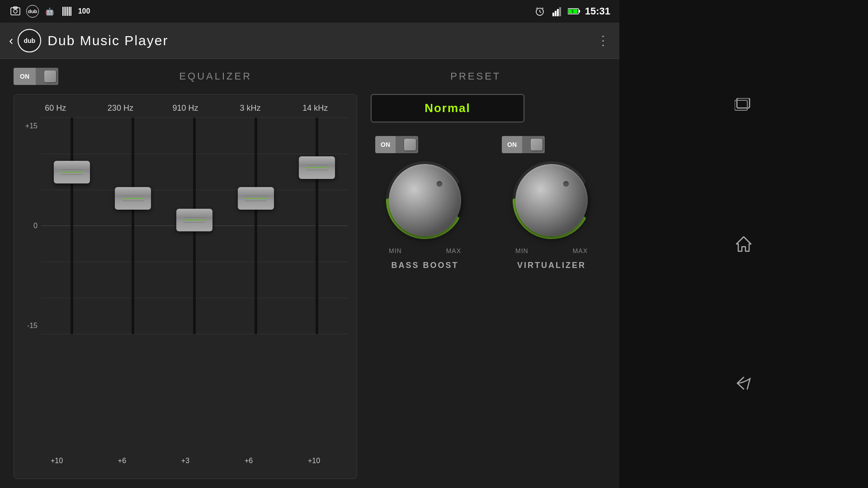 The width and height of the screenshot is (868, 488). I want to click on signal-icon, so click(557, 11).